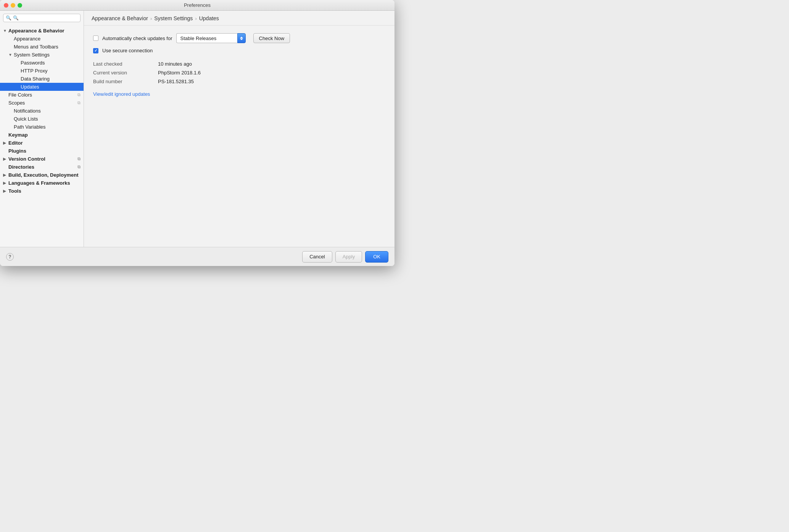 This screenshot has height=532, width=789. Describe the element at coordinates (151, 18) in the screenshot. I see `breadcrumb-sep1: ›` at that location.